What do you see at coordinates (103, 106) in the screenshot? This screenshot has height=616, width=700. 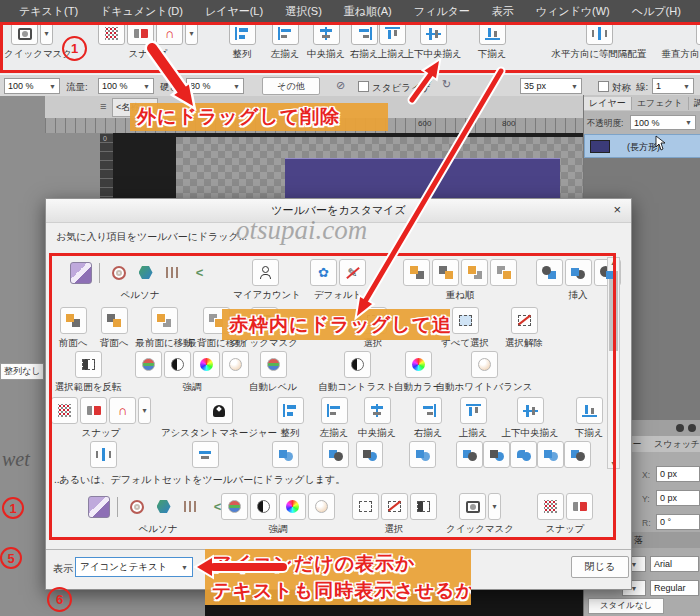 I see `hamburger-icon: ≡` at bounding box center [103, 106].